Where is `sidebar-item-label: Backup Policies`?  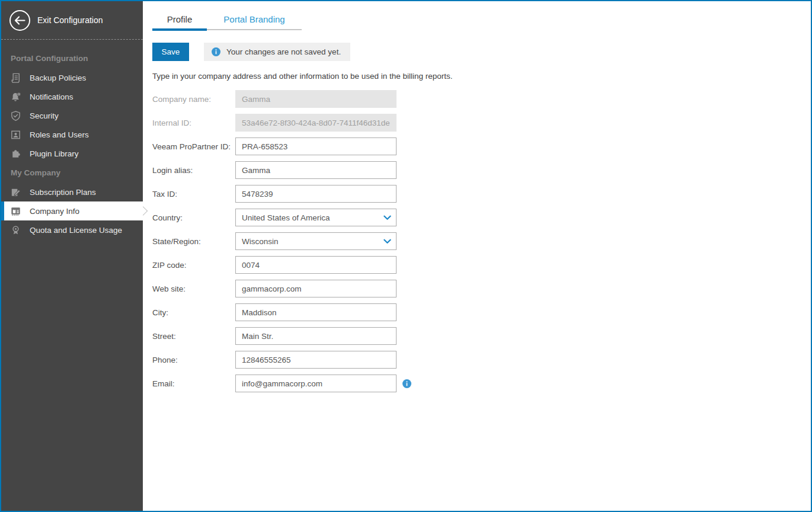 sidebar-item-label: Backup Policies is located at coordinates (58, 78).